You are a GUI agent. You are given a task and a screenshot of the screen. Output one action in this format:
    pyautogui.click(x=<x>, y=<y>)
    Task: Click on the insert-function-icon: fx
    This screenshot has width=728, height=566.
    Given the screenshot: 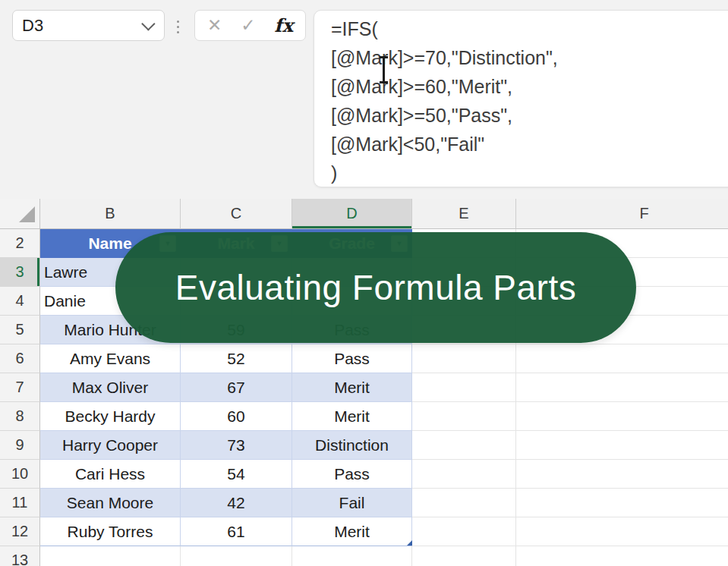 What is the action you would take?
    pyautogui.click(x=284, y=26)
    